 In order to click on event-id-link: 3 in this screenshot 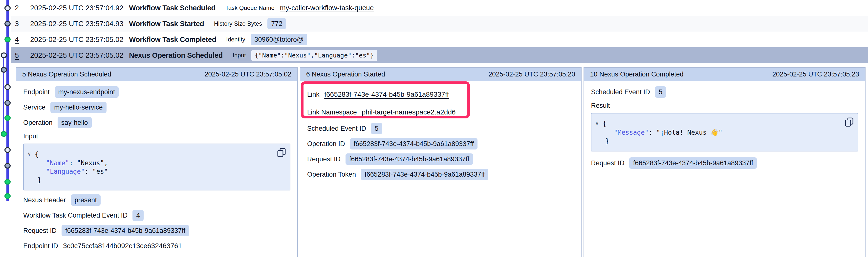, I will do `click(19, 24)`.